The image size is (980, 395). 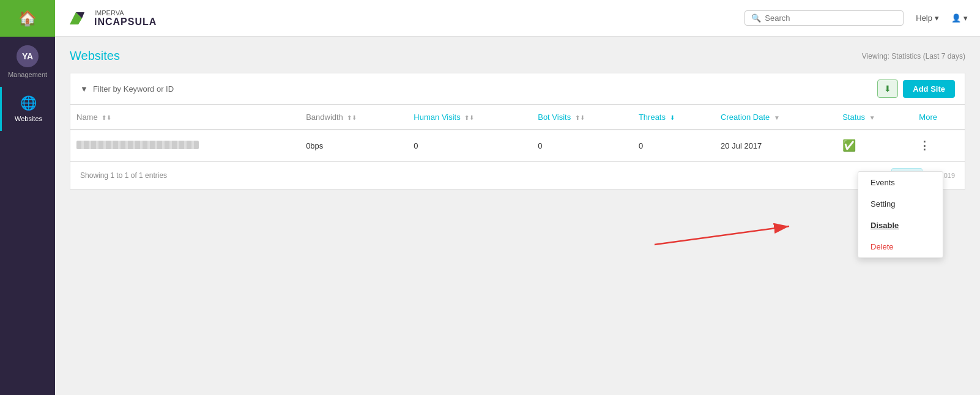 What do you see at coordinates (831, 18) in the screenshot?
I see `search-input` at bounding box center [831, 18].